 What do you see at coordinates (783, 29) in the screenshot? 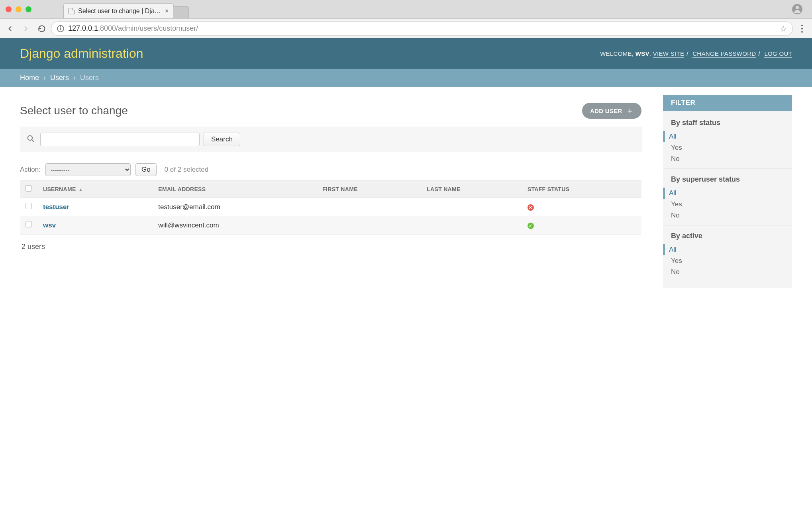
I see `bookmark-icon: ☆` at bounding box center [783, 29].